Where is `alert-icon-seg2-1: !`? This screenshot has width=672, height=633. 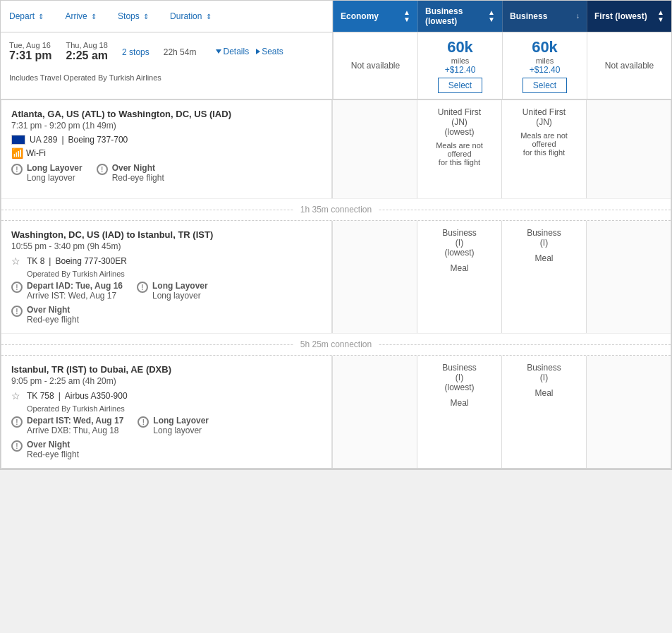
alert-icon-seg2-1: ! is located at coordinates (17, 287).